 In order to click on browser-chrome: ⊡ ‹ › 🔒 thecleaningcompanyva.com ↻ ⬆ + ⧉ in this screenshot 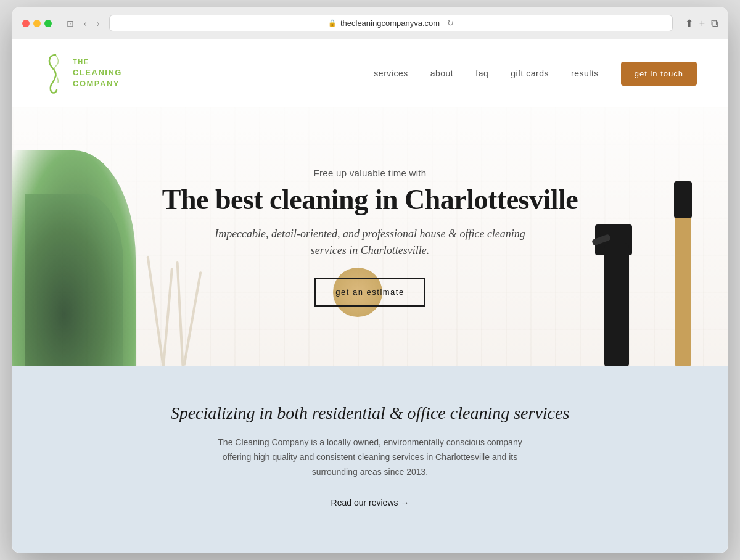, I will do `click(370, 23)`.